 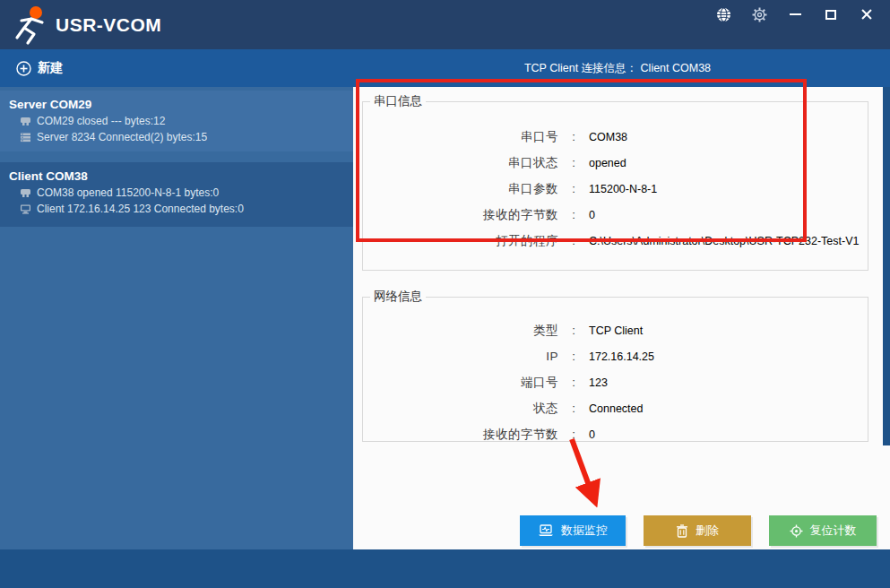 What do you see at coordinates (177, 121) in the screenshot?
I see `list-item-line: COM29 closed --- bytes:12` at bounding box center [177, 121].